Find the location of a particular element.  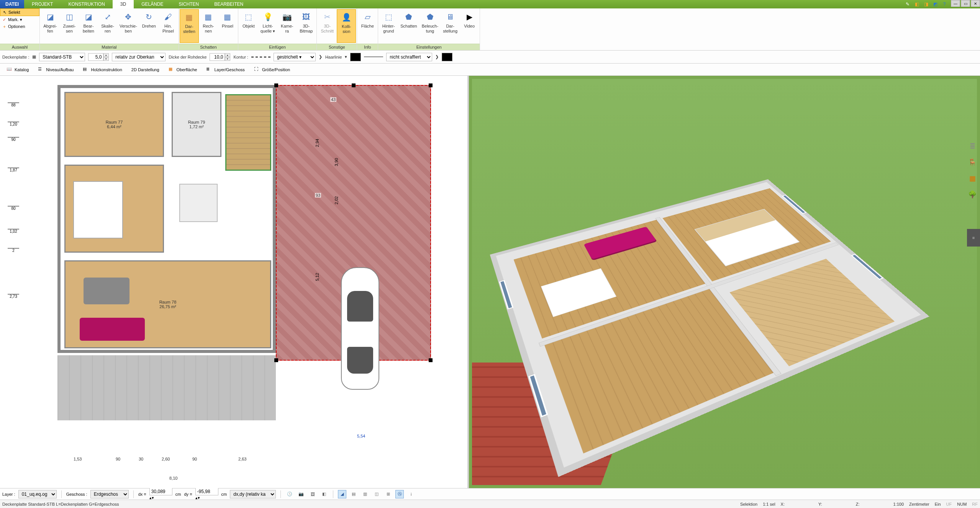

tab-projekt: PROJEKT is located at coordinates (42, 4).